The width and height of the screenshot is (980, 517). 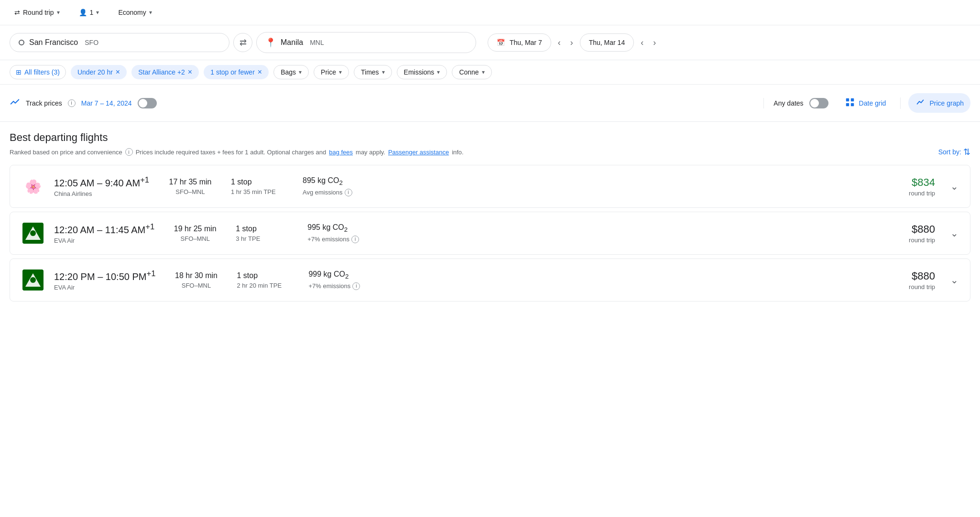 What do you see at coordinates (92, 12) in the screenshot?
I see `passengers-count: 1` at bounding box center [92, 12].